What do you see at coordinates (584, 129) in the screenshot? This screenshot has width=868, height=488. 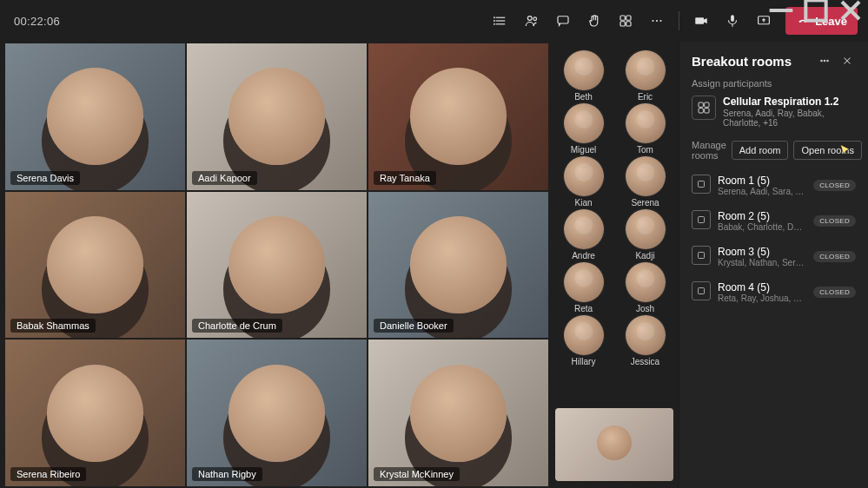 I see `participant-thumbnail: Miguel` at bounding box center [584, 129].